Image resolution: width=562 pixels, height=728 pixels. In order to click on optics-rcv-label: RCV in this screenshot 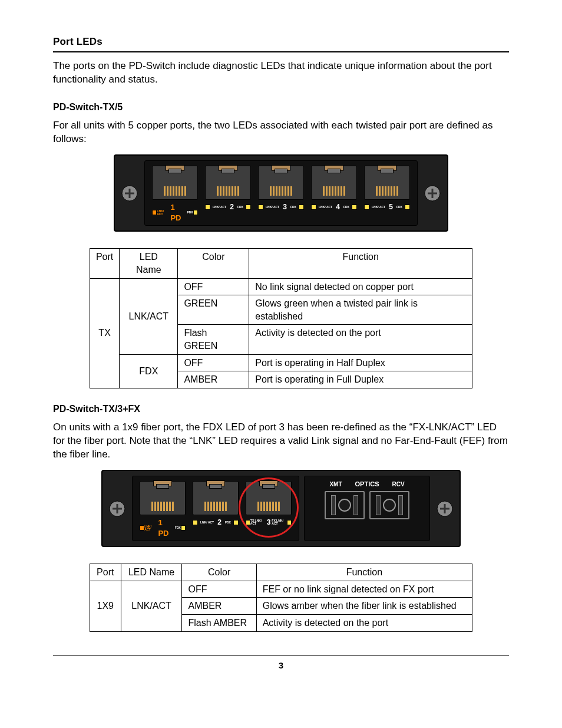, I will do `click(398, 485)`.